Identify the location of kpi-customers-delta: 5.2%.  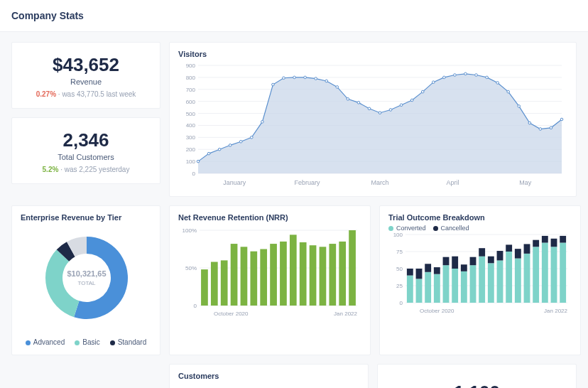
(51, 169).